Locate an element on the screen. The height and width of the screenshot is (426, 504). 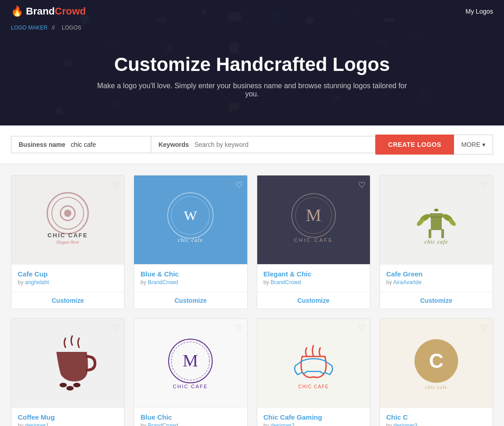
business-name-input is located at coordinates (107, 145).